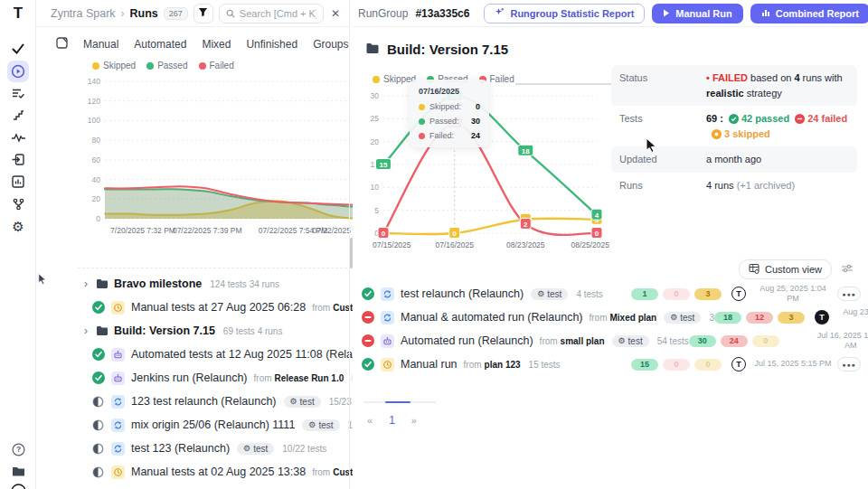 This screenshot has width=868, height=489. Describe the element at coordinates (165, 331) in the screenshot. I see `folder-title: Build: Version 7.15` at that location.